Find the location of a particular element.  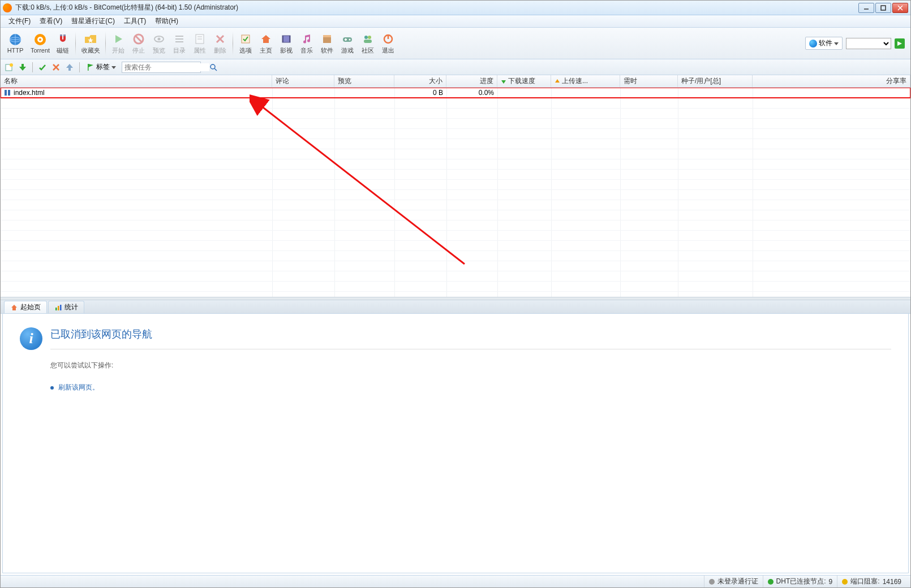

software-button: 软件 is located at coordinates (327, 44).